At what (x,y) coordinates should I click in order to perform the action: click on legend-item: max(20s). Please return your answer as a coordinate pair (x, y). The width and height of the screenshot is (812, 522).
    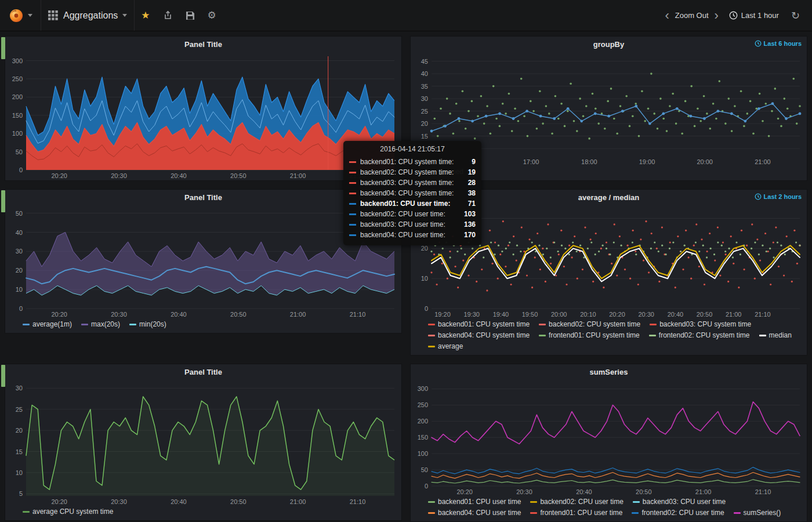
    Looking at the image, I should click on (101, 325).